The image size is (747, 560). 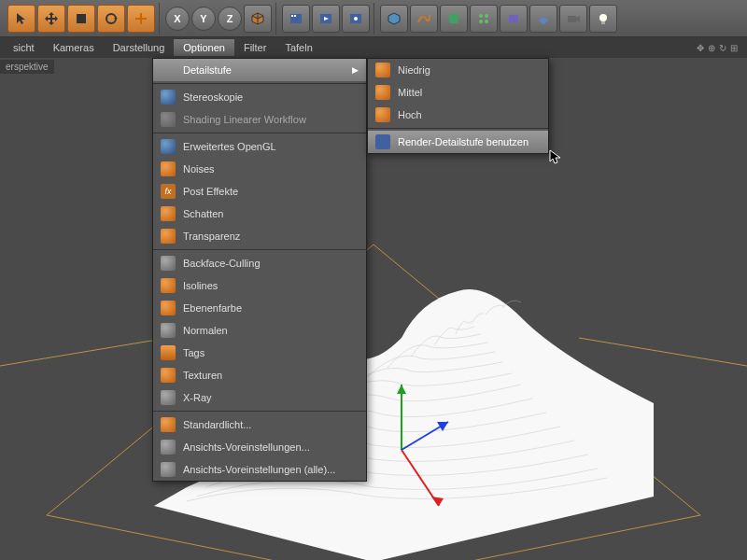 What do you see at coordinates (24, 48) in the screenshot?
I see `menu-sicht: sicht` at bounding box center [24, 48].